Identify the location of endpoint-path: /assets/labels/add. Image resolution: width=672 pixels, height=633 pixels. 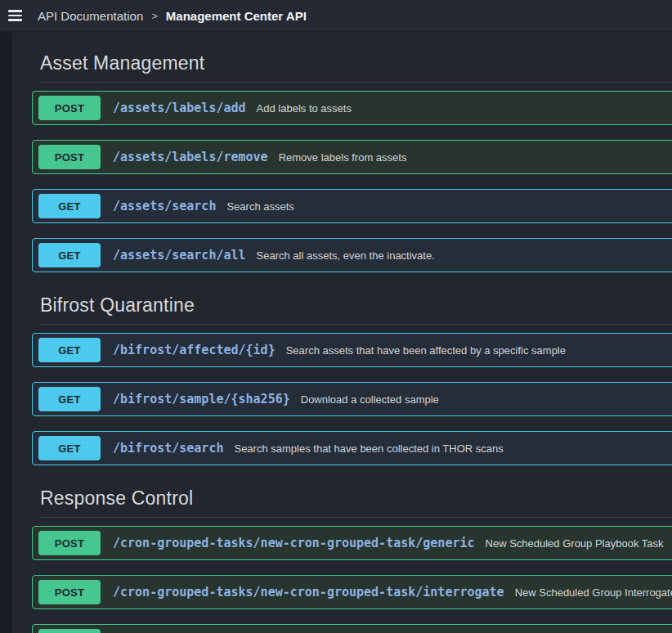
(180, 108).